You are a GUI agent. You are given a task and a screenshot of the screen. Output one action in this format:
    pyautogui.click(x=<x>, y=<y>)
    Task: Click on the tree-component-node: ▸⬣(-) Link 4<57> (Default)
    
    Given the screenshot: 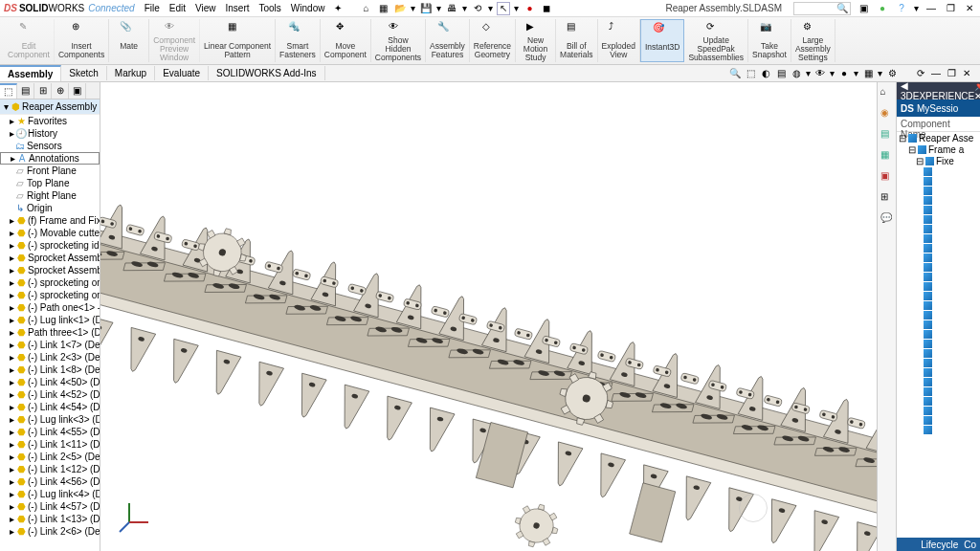 What is the action you would take?
    pyautogui.click(x=50, y=507)
    